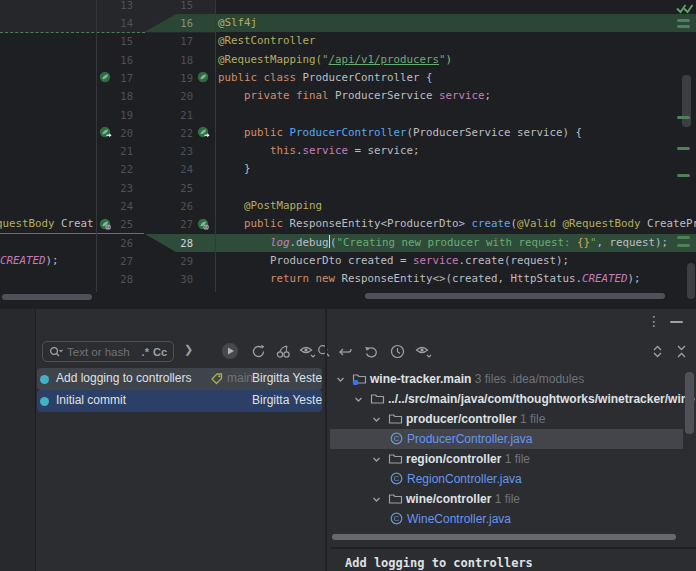 Image resolution: width=696 pixels, height=571 pixels. What do you see at coordinates (114, 169) in the screenshot?
I see `old-line-number: 22` at bounding box center [114, 169].